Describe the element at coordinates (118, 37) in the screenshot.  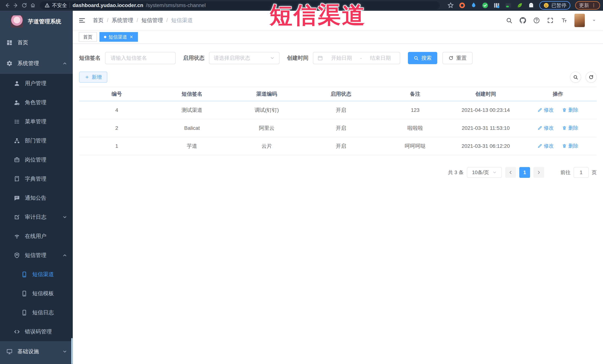
I see `view-tab: 短信渠道` at that location.